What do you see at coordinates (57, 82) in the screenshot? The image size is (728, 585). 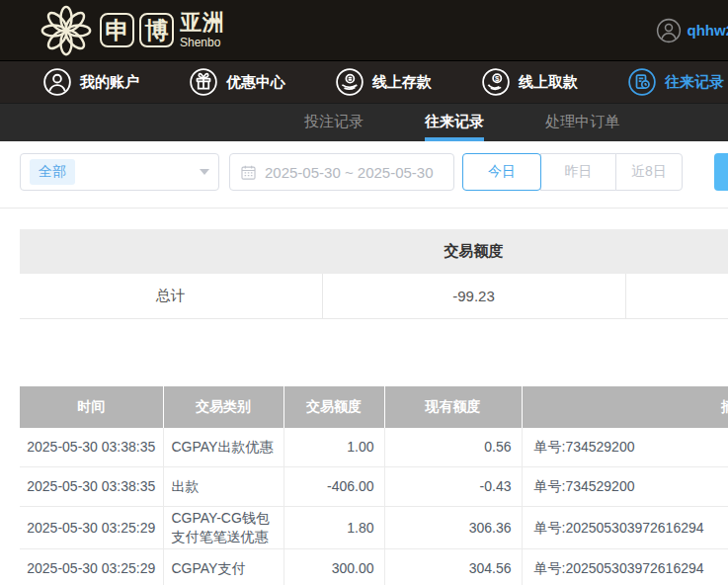 I see `user-icon` at bounding box center [57, 82].